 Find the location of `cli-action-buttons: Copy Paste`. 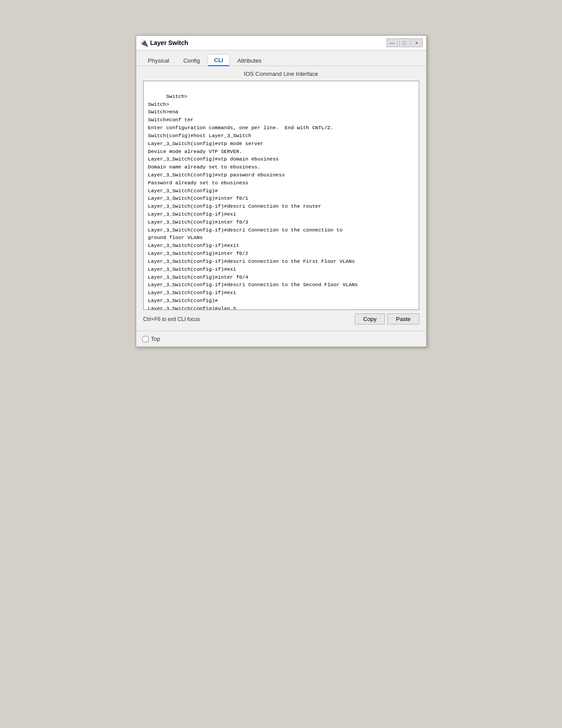

cli-action-buttons: Copy Paste is located at coordinates (387, 319).